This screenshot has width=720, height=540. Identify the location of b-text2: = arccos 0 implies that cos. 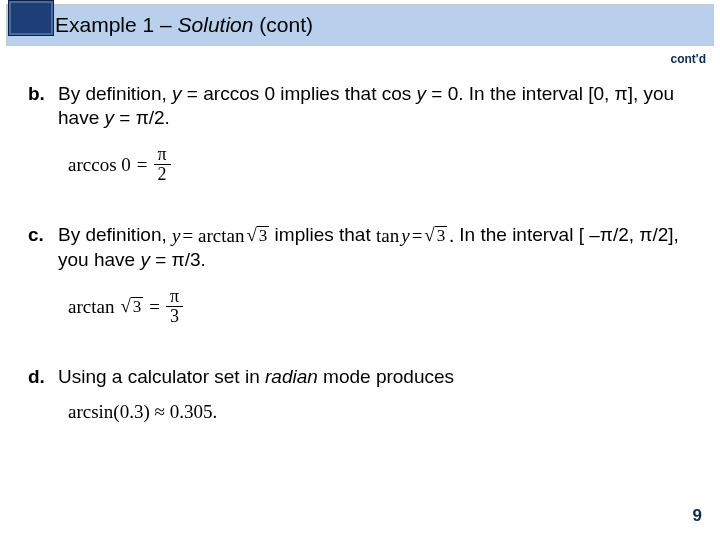
(300, 94).